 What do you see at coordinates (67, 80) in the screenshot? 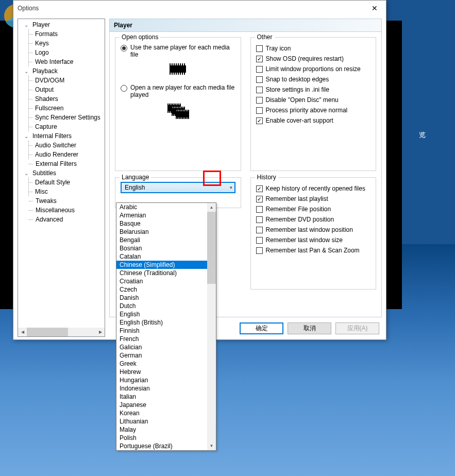
I see `tree-dvdogm: DVD/OGM` at bounding box center [67, 80].